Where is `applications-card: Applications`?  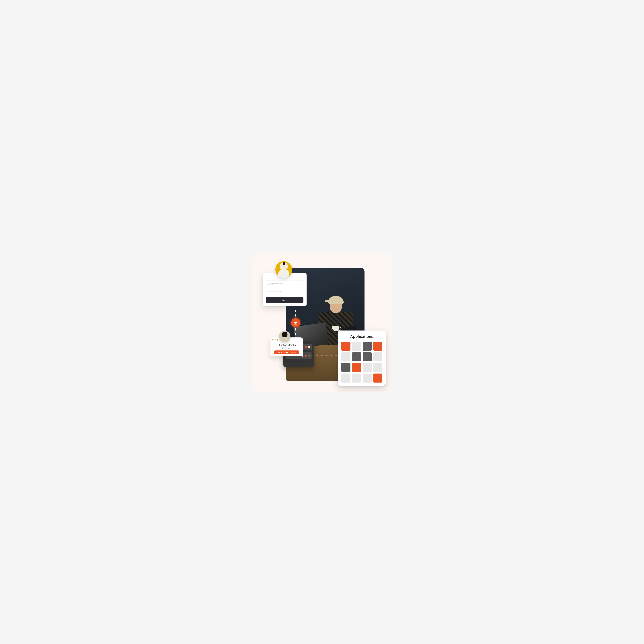
applications-card: Applications is located at coordinates (362, 358).